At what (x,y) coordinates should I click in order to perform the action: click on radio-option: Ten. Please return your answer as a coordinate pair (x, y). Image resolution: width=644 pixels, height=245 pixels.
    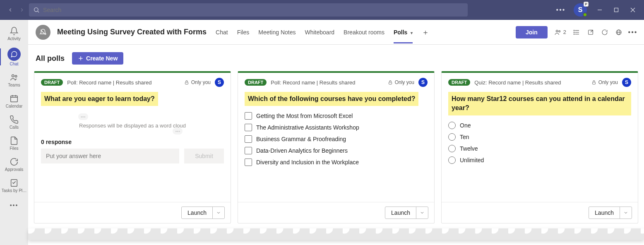
    Looking at the image, I should click on (540, 137).